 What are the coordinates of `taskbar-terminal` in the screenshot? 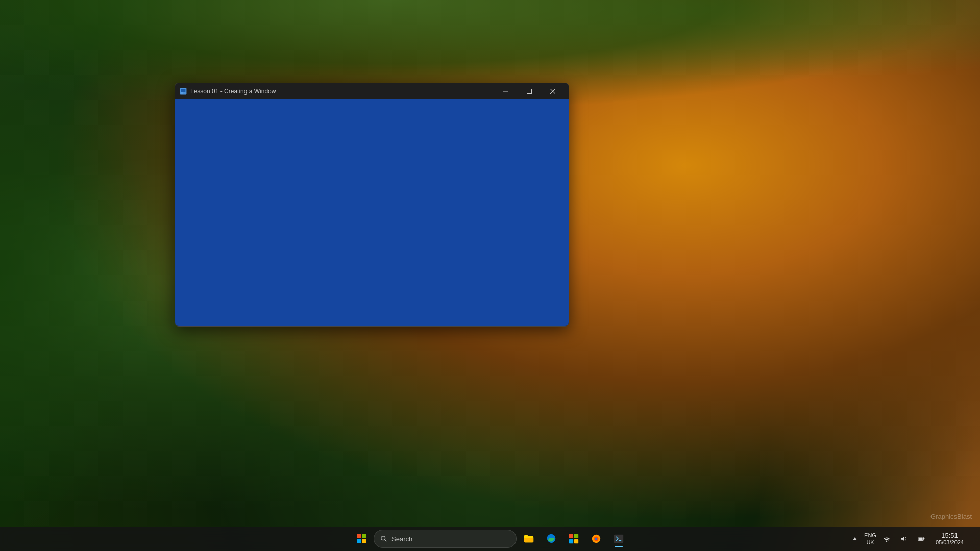 It's located at (619, 539).